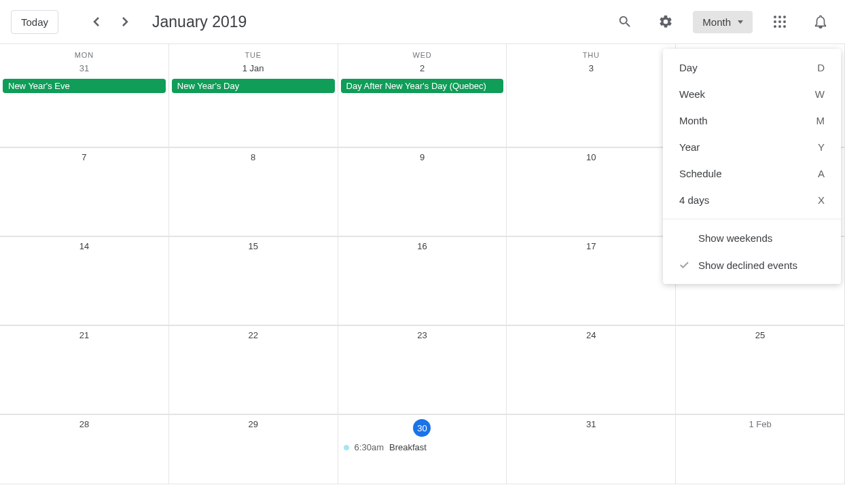  I want to click on day-cell: 8, so click(254, 192).